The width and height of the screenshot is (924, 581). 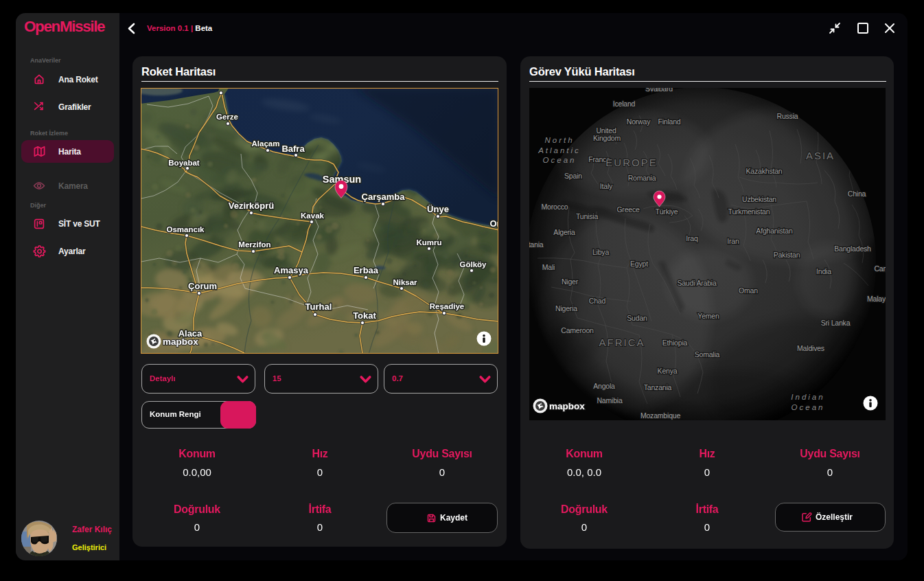 What do you see at coordinates (537, 244) in the screenshot?
I see `svg-text: uritania` at bounding box center [537, 244].